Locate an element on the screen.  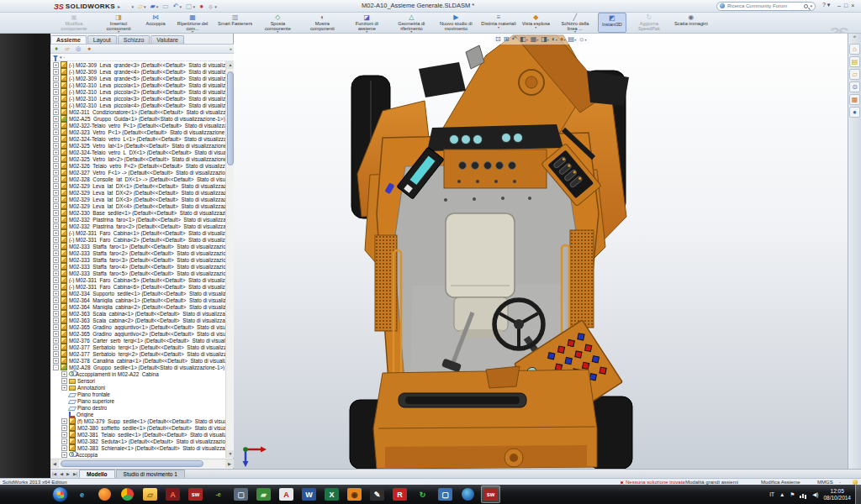
tree-item: +M02-364_Maniglia_cabina<2> (Default<<De… is located at coordinates (138, 307).